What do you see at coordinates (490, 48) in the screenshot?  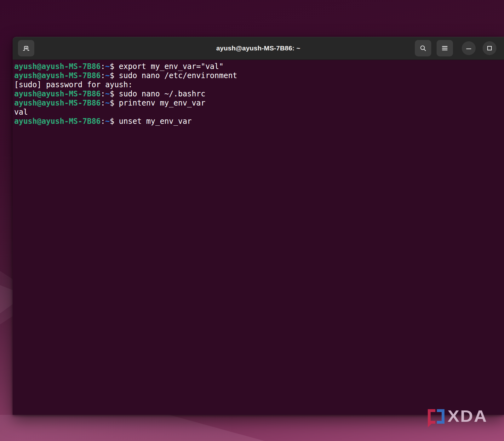 I see `maximize-icon` at bounding box center [490, 48].